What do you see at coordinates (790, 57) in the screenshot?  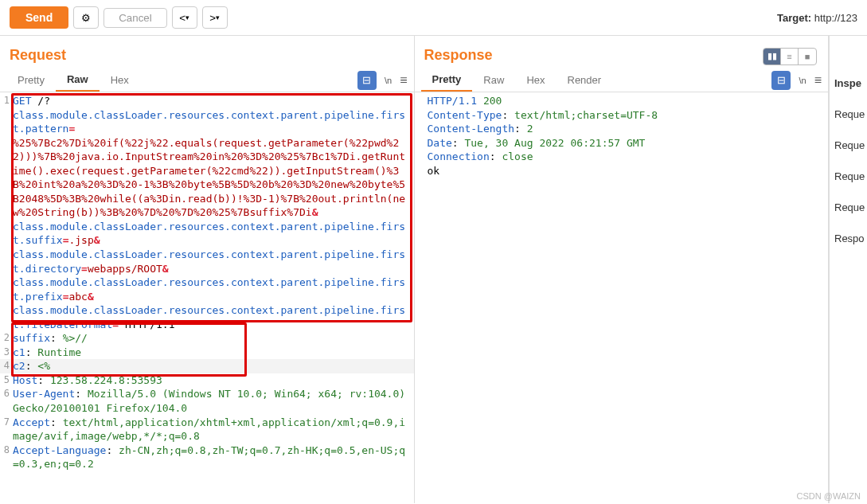 I see `horizontal-view-icon: ≡` at bounding box center [790, 57].